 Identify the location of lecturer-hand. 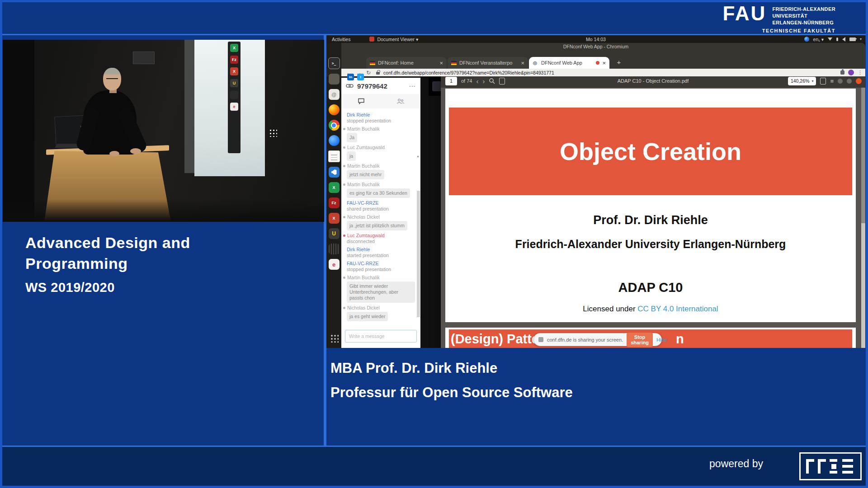
(114, 154).